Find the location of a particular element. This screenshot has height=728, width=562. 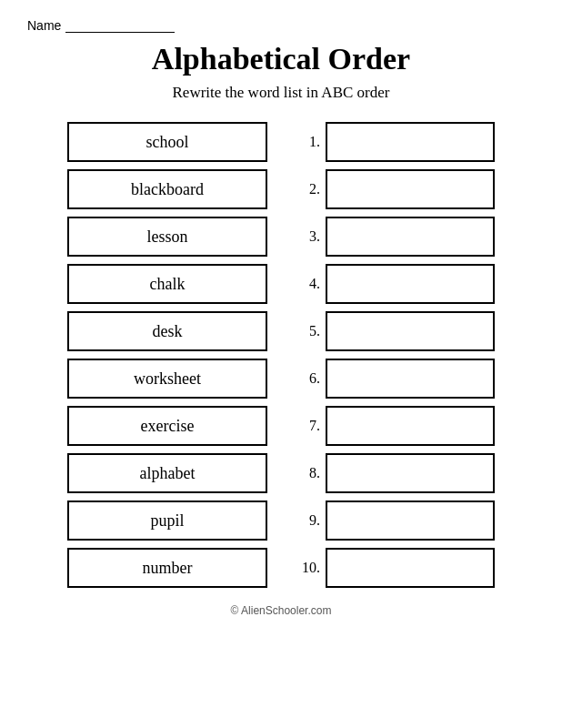

answer-number: 1. is located at coordinates (307, 142).